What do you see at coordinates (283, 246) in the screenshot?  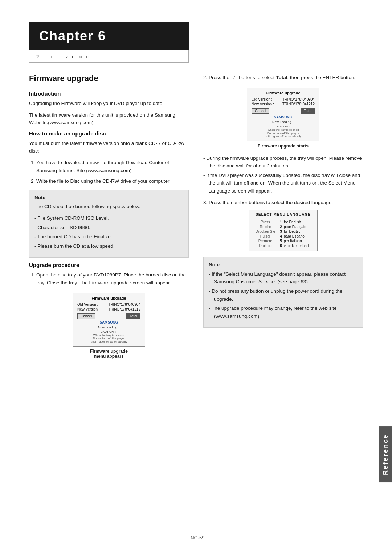 I see `lang-row-6: Druk op 6 voor Nederlands` at bounding box center [283, 246].